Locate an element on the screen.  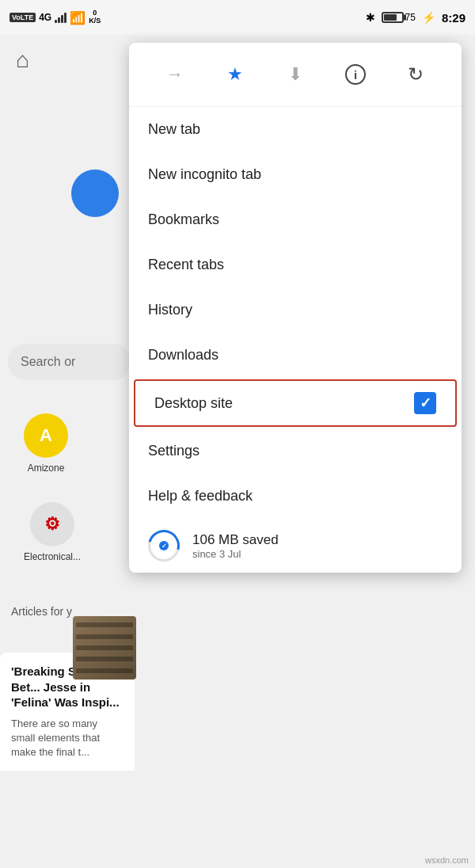
amizone-icon: A is located at coordinates (46, 436).